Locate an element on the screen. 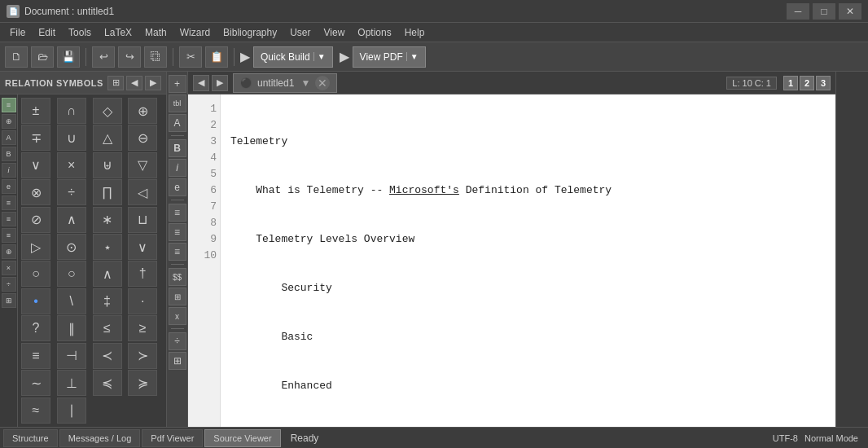 This screenshot has width=868, height=448. sym-succeq: ≽ is located at coordinates (142, 383).